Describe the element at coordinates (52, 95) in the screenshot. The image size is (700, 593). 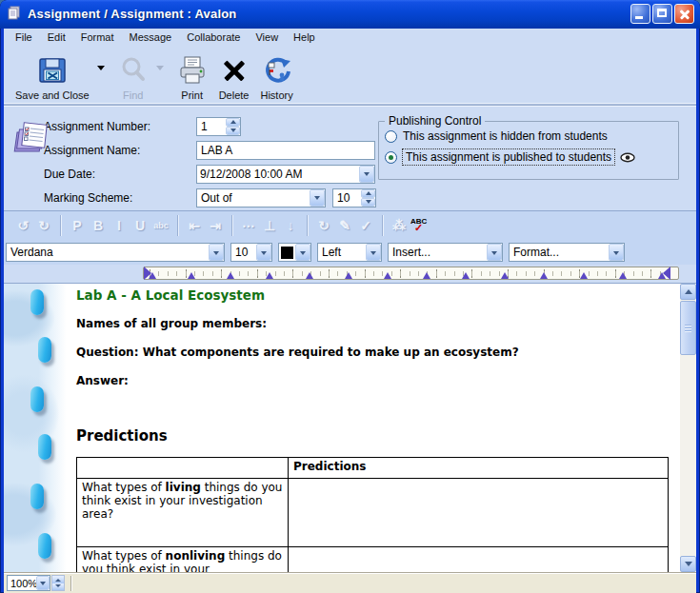
I see `save-and-close-label: Save and Close` at that location.